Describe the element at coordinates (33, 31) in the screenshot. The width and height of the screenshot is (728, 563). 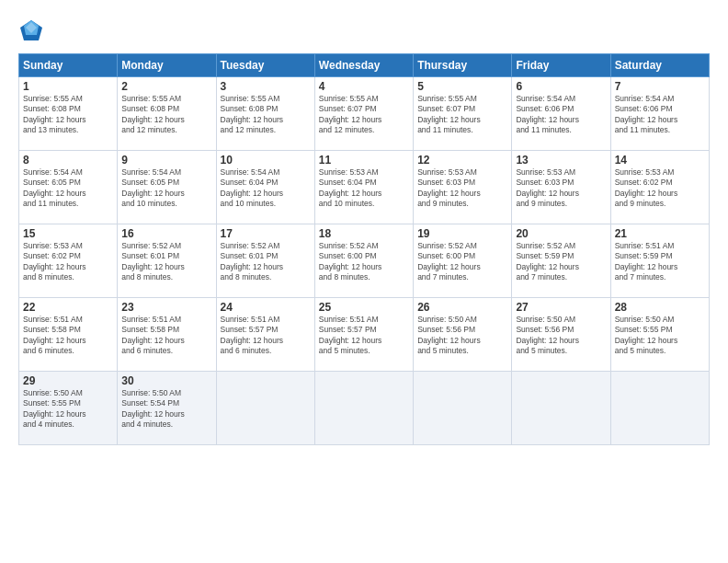
I see `logo` at that location.